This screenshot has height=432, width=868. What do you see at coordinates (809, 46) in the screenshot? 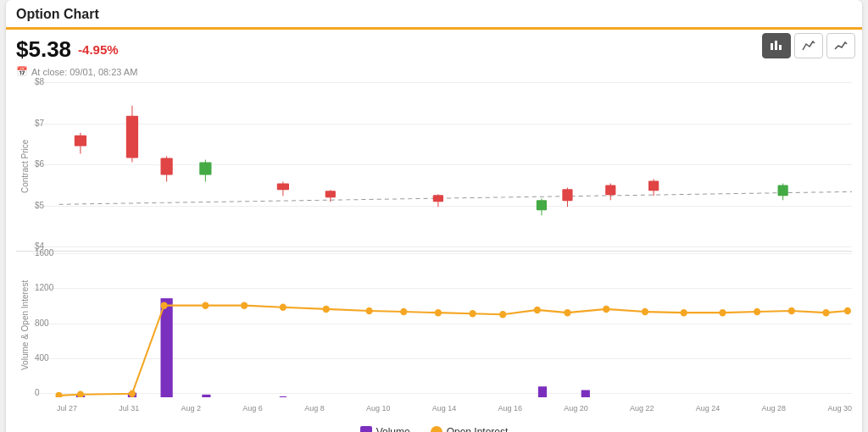
I see `chart-controls` at bounding box center [809, 46].